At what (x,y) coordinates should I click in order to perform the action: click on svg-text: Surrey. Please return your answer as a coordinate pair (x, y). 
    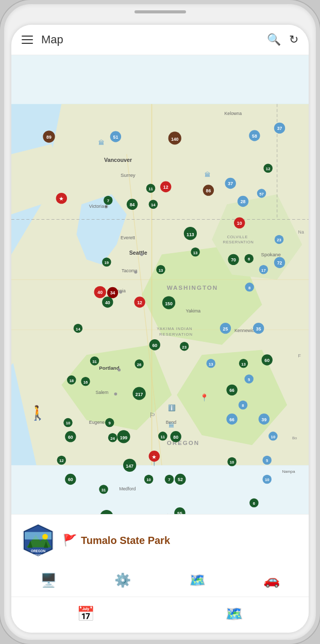
    Looking at the image, I should click on (128, 175).